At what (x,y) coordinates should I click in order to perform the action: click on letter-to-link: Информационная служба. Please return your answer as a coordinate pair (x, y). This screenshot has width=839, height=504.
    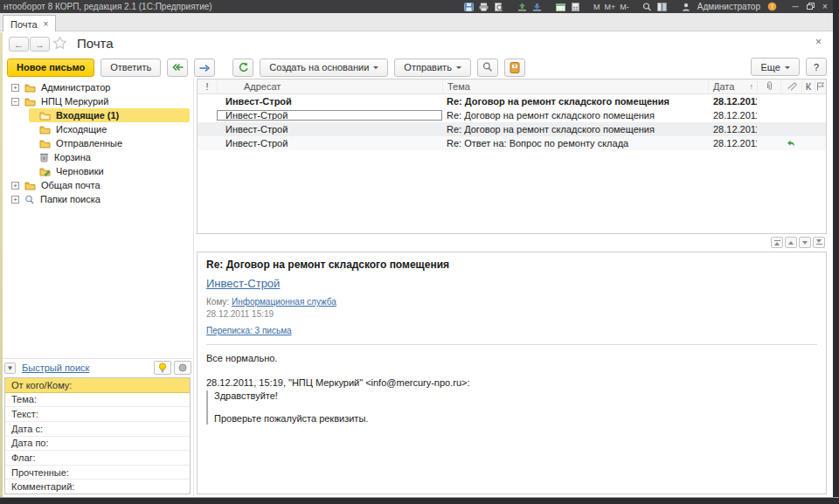
    Looking at the image, I should click on (284, 302).